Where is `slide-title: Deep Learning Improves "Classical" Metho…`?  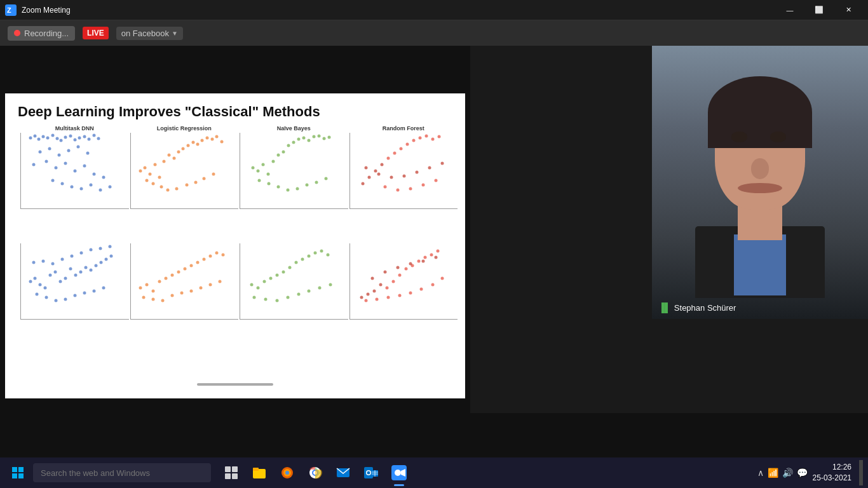 slide-title: Deep Learning Improves "Classical" Metho… is located at coordinates (235, 109).